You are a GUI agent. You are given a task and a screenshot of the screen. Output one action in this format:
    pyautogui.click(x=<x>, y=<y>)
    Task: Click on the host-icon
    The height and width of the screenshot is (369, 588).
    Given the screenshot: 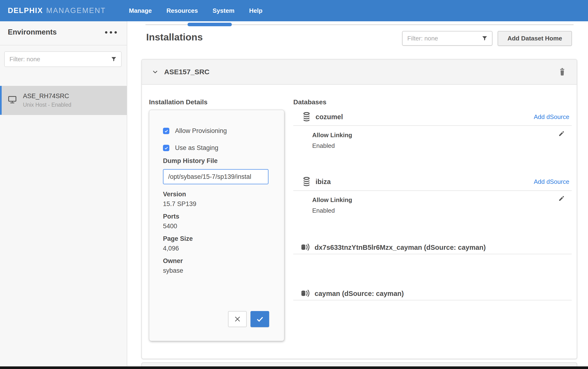 What is the action you would take?
    pyautogui.click(x=12, y=100)
    